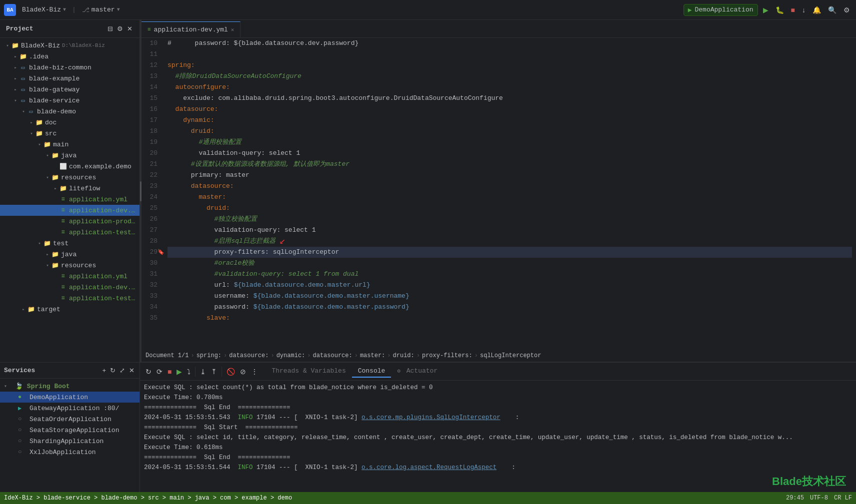 This screenshot has height=504, width=856. Describe the element at coordinates (70, 441) in the screenshot. I see `service-item-ShardingApplication: ○ ShardingApplication` at that location.